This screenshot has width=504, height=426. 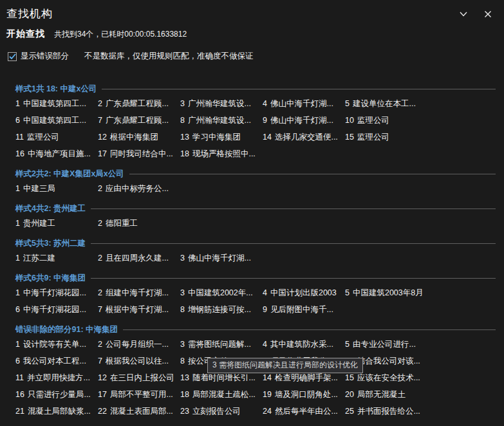 What do you see at coordinates (12, 57) in the screenshot?
I see `show-errors-checkbox` at bounding box center [12, 57].